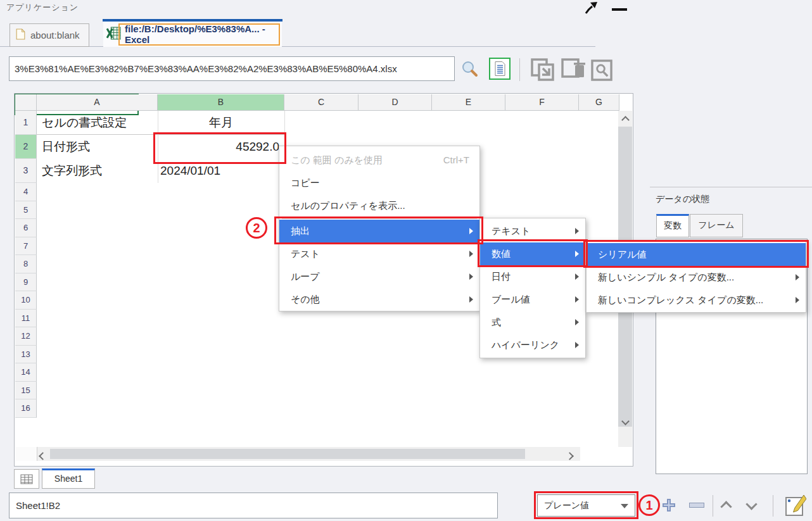  I want to click on menu-item-other: その他, so click(379, 299).